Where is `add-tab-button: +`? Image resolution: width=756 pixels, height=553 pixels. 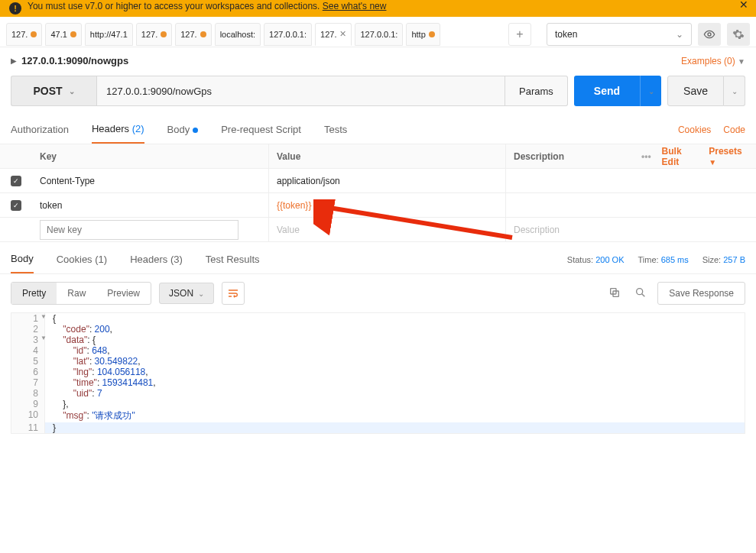
add-tab-button: + is located at coordinates (520, 34).